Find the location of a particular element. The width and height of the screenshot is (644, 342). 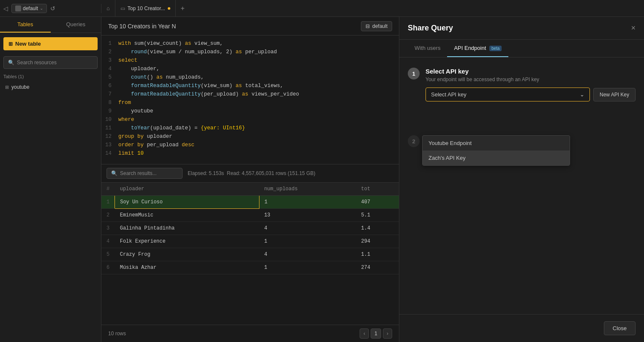

sidebar-item-youtube: ⊞ youtube is located at coordinates (51, 87).